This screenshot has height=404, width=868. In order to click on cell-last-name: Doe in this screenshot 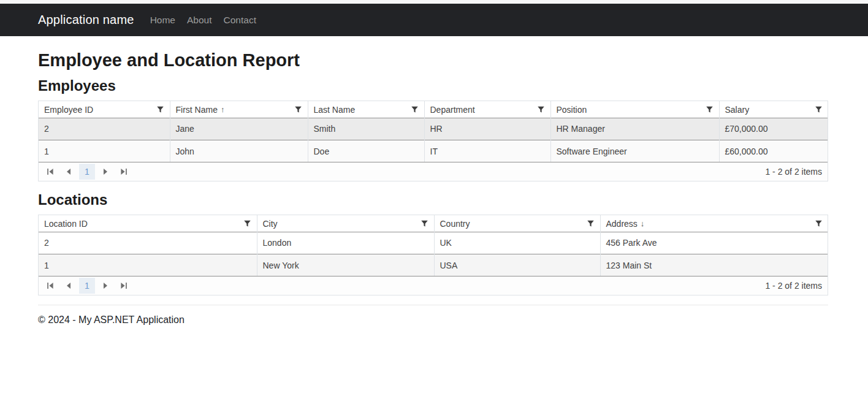, I will do `click(366, 151)`.